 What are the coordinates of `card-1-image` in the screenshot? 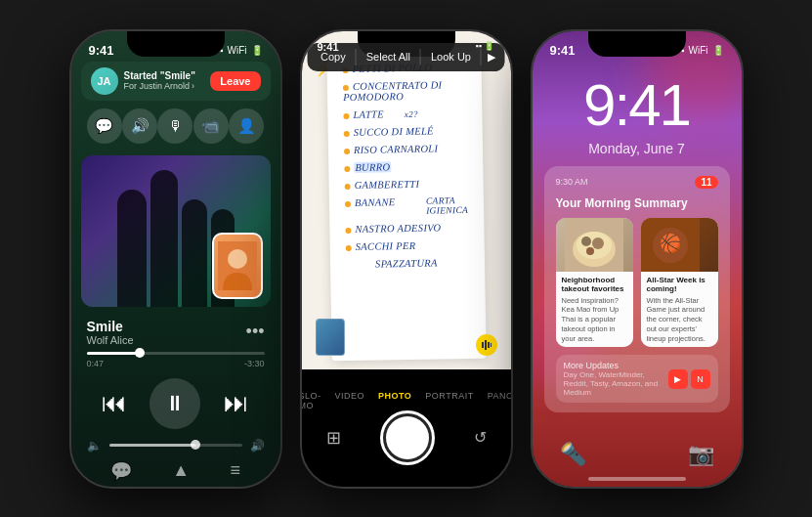 It's located at (594, 244).